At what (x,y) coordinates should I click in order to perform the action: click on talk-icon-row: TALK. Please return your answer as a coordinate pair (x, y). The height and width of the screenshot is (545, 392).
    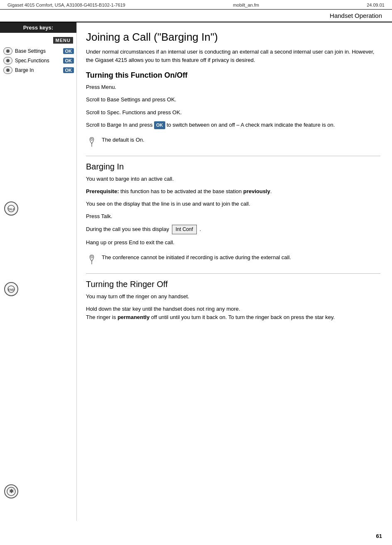
    Looking at the image, I should click on (38, 209).